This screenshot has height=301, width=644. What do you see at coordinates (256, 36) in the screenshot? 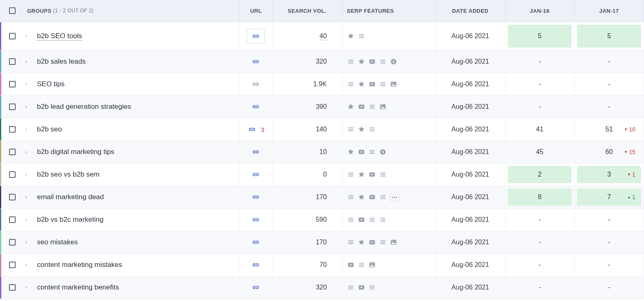
I see `url-button` at bounding box center [256, 36].